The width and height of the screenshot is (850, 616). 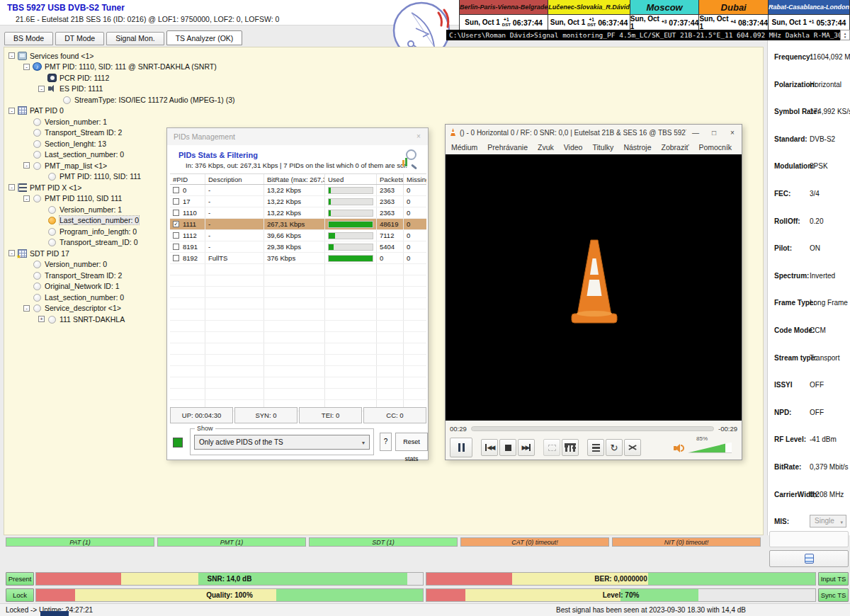 What do you see at coordinates (351, 224) in the screenshot?
I see `used-cell` at bounding box center [351, 224].